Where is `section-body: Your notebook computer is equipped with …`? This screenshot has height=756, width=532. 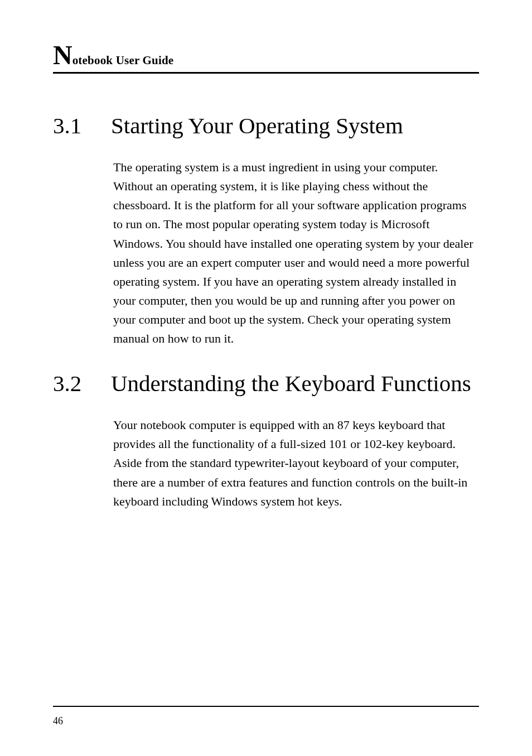 section-body: Your notebook computer is equipped with … is located at coordinates (296, 463).